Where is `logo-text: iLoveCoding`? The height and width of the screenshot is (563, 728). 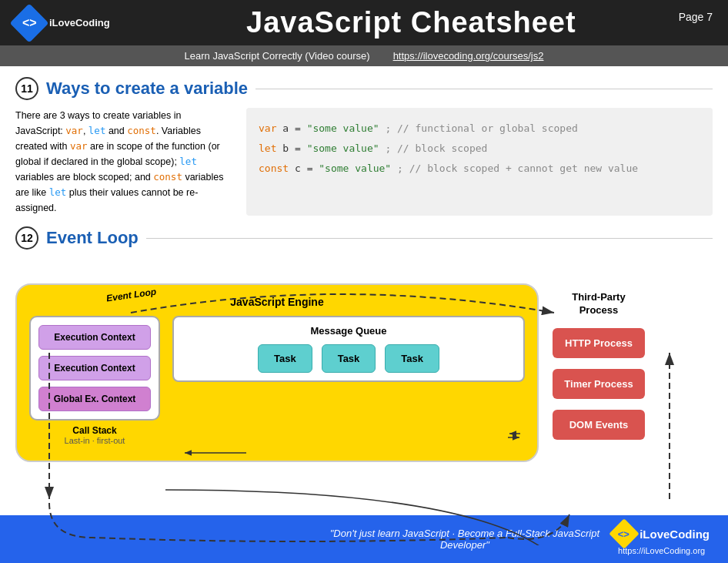
logo-text: iLoveCoding is located at coordinates (80, 23).